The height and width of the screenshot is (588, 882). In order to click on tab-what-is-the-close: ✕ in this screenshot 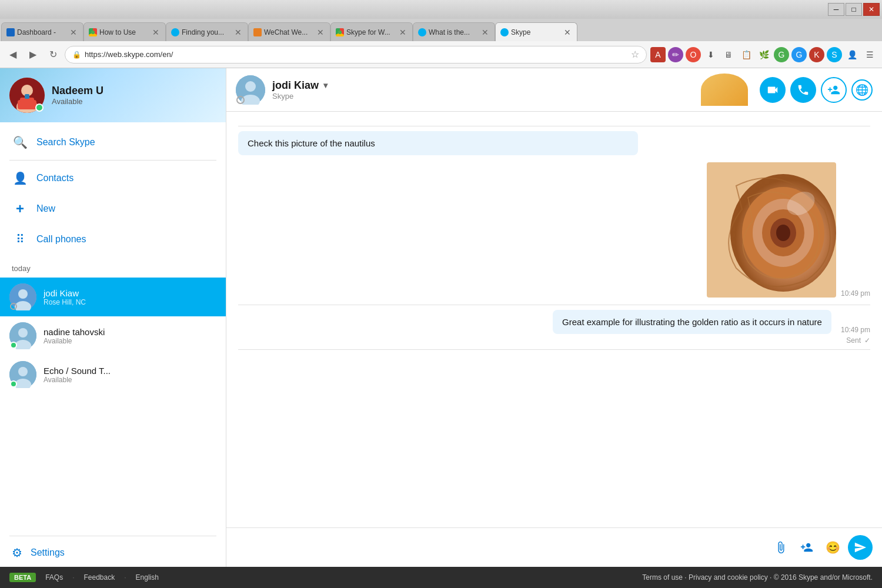, I will do `click(485, 32)`.